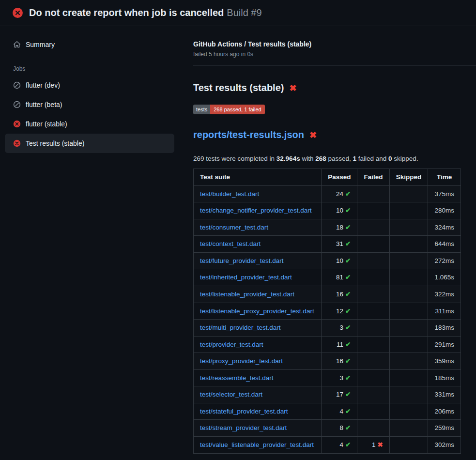 This screenshot has height=460, width=476. Describe the element at coordinates (231, 394) in the screenshot. I see `suite-link: test/selector_test.dart` at that location.